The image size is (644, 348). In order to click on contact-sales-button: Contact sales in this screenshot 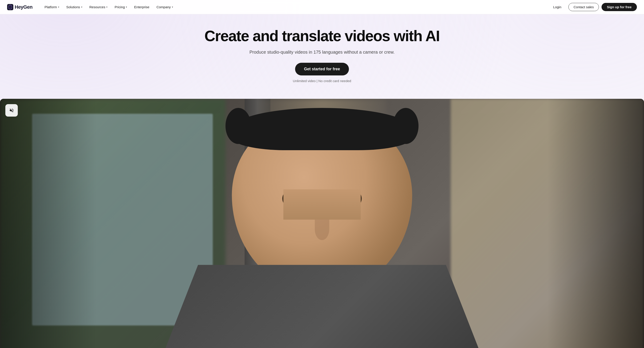, I will do `click(584, 7)`.